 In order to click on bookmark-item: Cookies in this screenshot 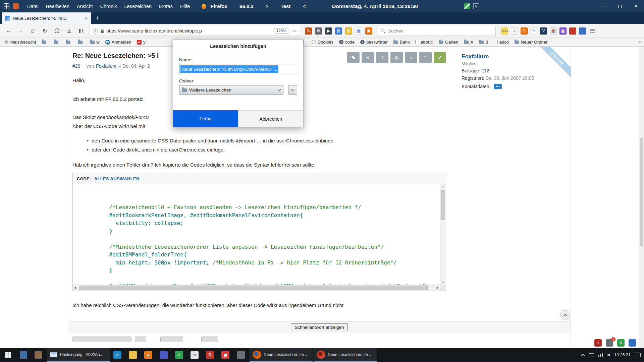, I will do `click(323, 42)`.